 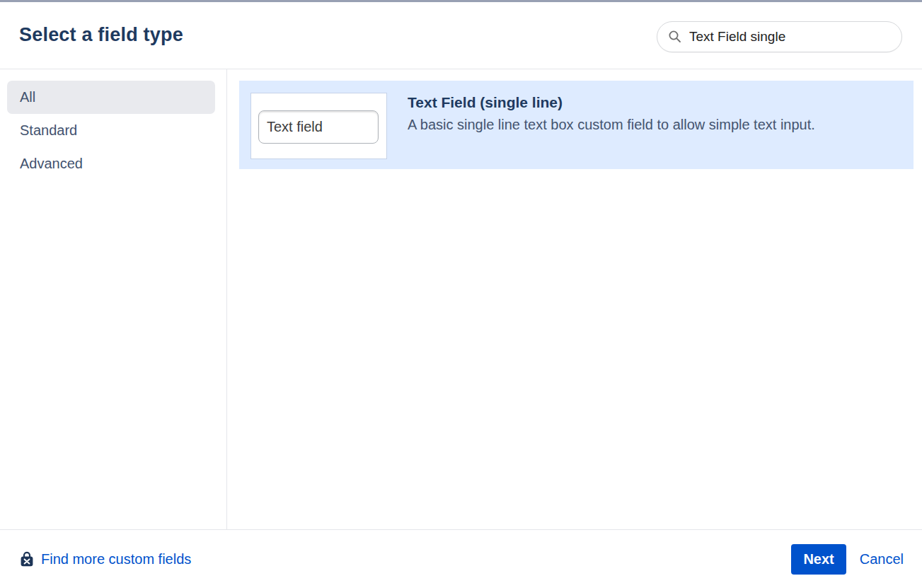 I want to click on find-more-custom-fields-link: Find more custom fields, so click(x=116, y=559).